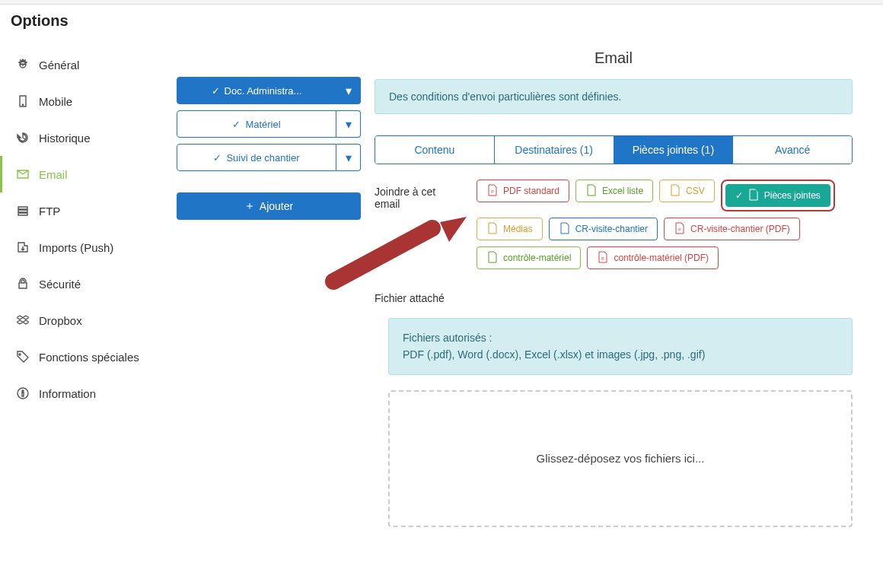  What do you see at coordinates (257, 124) in the screenshot?
I see `category-button-1: ✓ Matériel` at bounding box center [257, 124].